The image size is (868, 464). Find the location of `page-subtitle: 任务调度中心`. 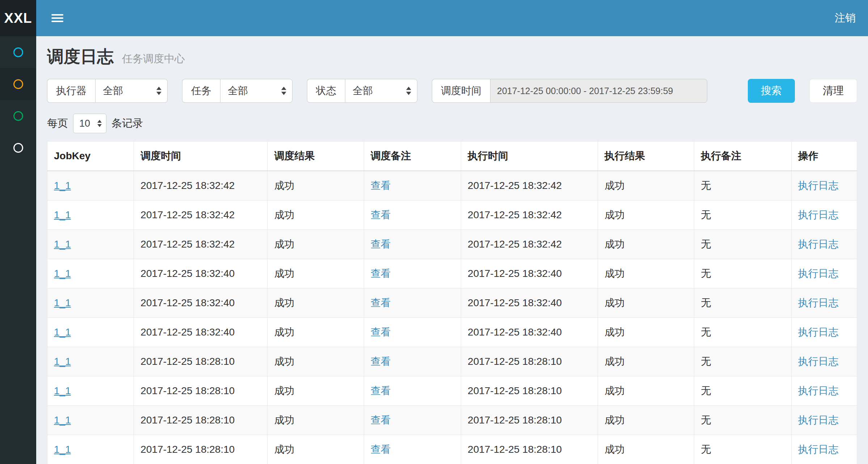

page-subtitle: 任务调度中心 is located at coordinates (153, 59).